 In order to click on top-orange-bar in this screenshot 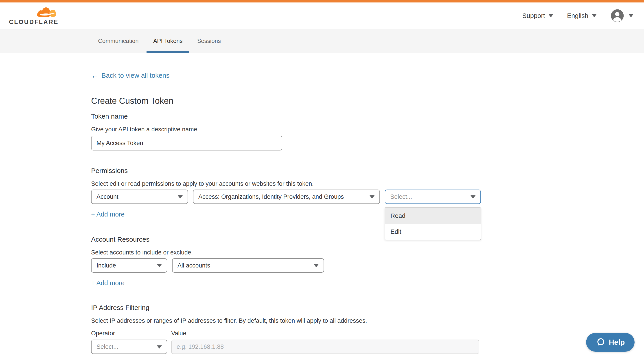, I will do `click(322, 1)`.